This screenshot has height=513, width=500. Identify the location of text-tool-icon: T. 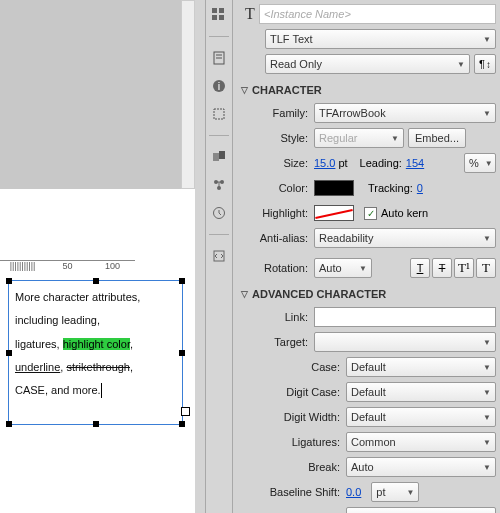
(250, 14).